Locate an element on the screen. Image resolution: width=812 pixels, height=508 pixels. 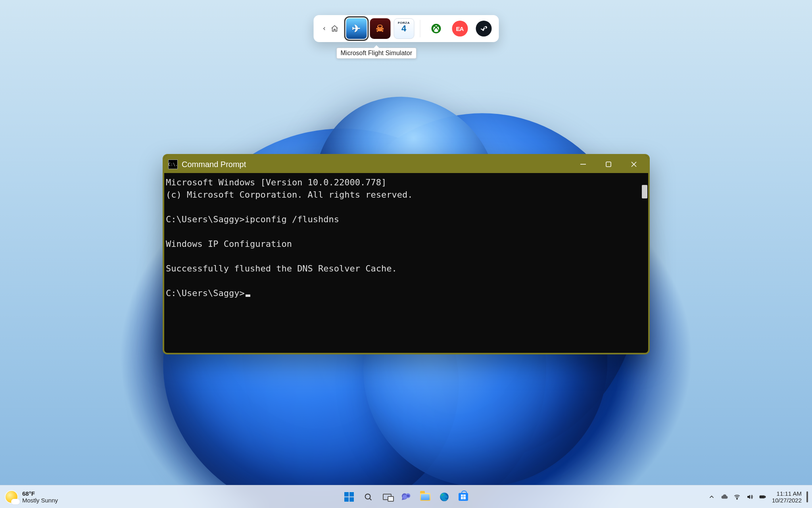
weather-text: 68°F Mostly Sunny is located at coordinates (40, 497).